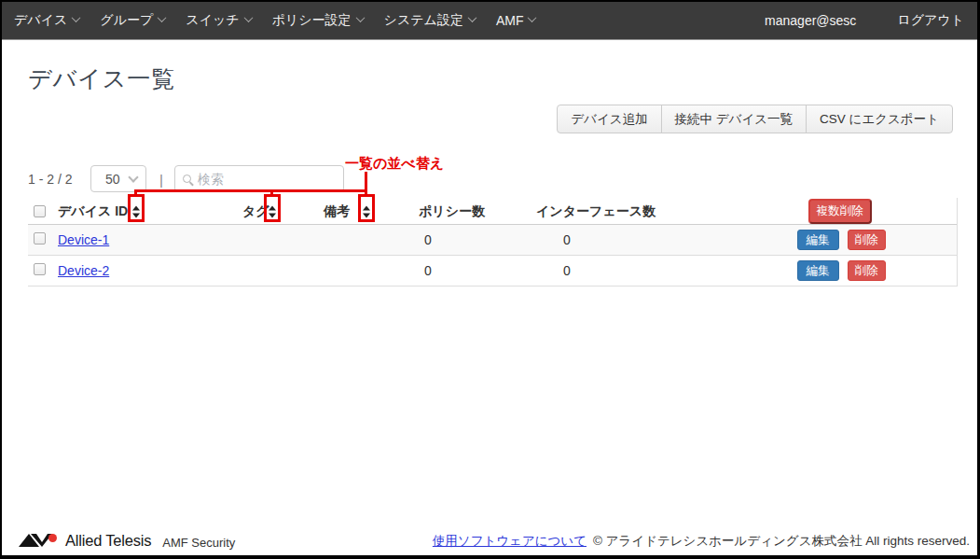 Image resolution: width=980 pixels, height=559 pixels. Describe the element at coordinates (311, 21) in the screenshot. I see `nav-item-label: ポリシー設定` at that location.